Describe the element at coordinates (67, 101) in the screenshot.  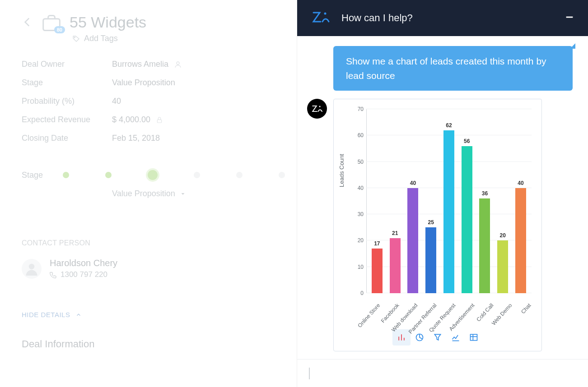
I see `probability-label: Probability (%)` at that location.